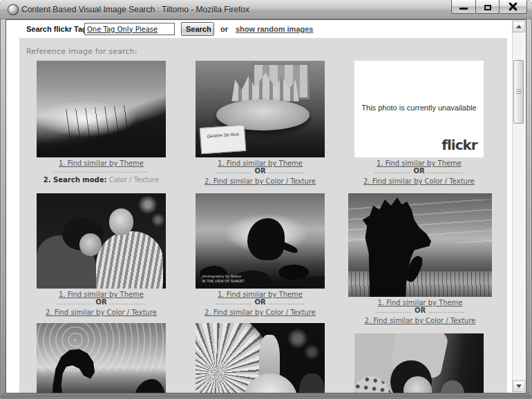 The height and width of the screenshot is (399, 532). What do you see at coordinates (420, 260) in the screenshot?
I see `reference-cell-6: 1. Find similar by Theme ...............…` at bounding box center [420, 260].